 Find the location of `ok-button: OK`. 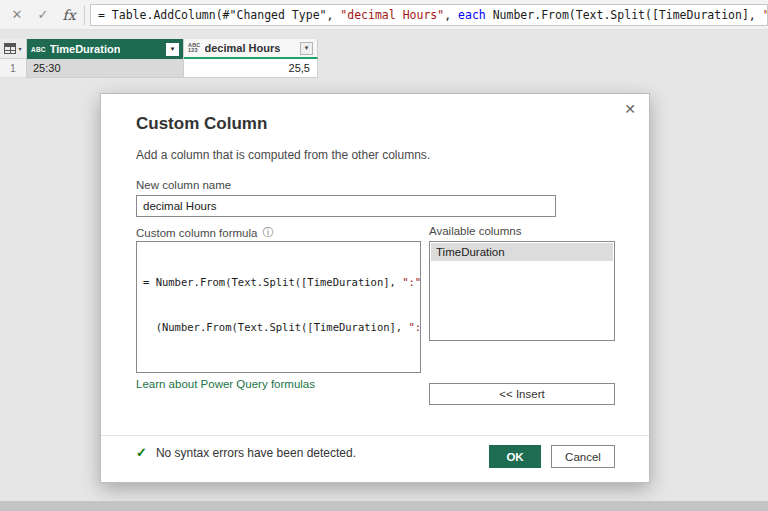

ok-button: OK is located at coordinates (515, 456).